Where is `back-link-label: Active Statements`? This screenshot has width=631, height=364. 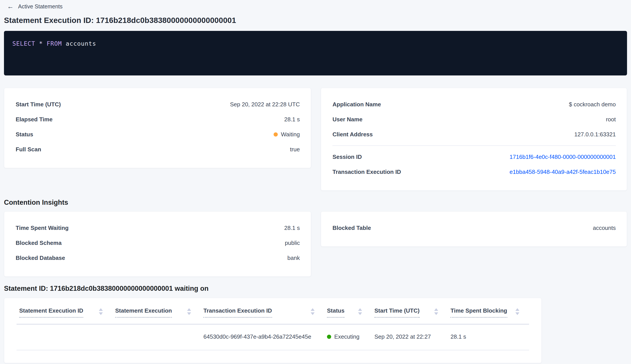 back-link-label: Active Statements is located at coordinates (40, 6).